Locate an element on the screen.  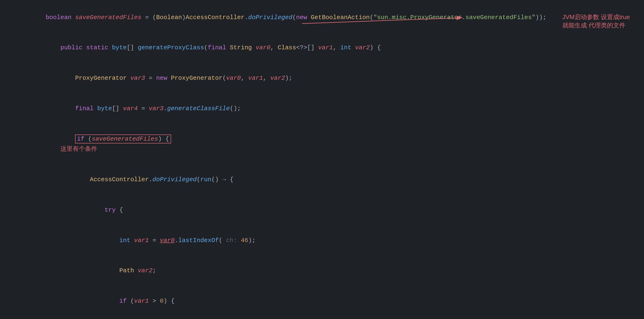
red-box-if: if (saveGeneratedFiles) { is located at coordinates (123, 139).